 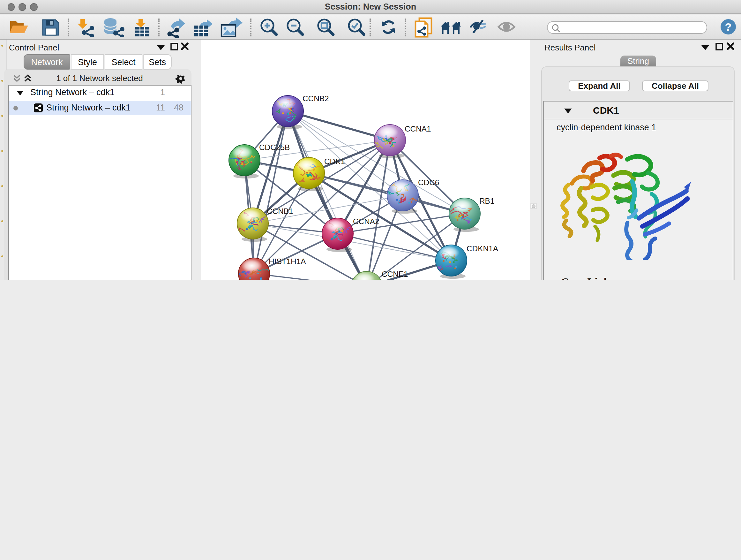 I want to click on svg-text: HIST1H1A, so click(x=287, y=261).